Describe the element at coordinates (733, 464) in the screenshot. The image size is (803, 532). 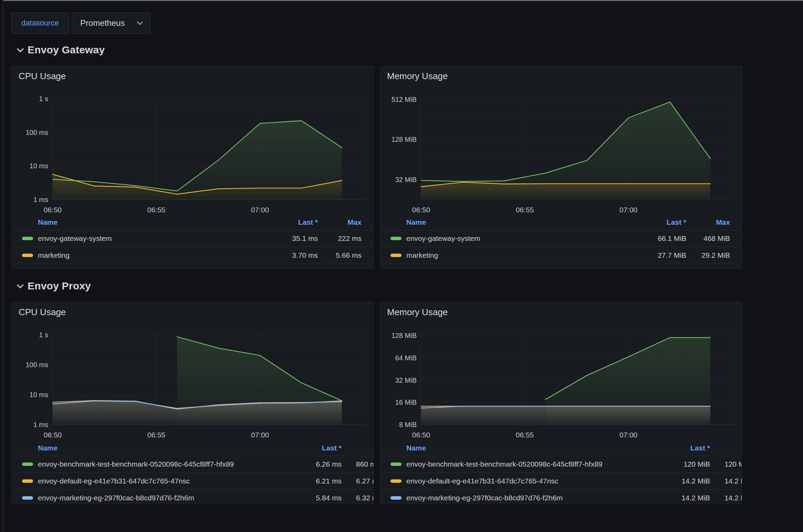
I see `legend-max-value: 120 MiB` at that location.